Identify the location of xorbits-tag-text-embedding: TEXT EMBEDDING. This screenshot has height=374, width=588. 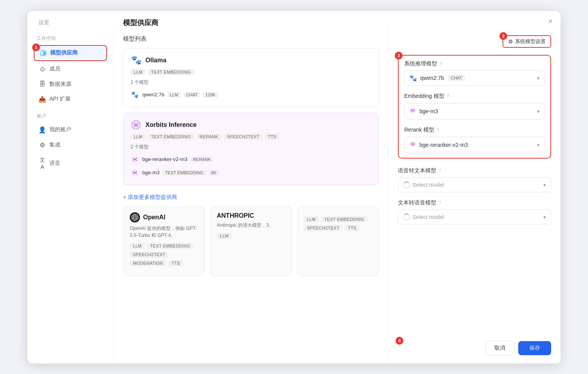
(171, 137).